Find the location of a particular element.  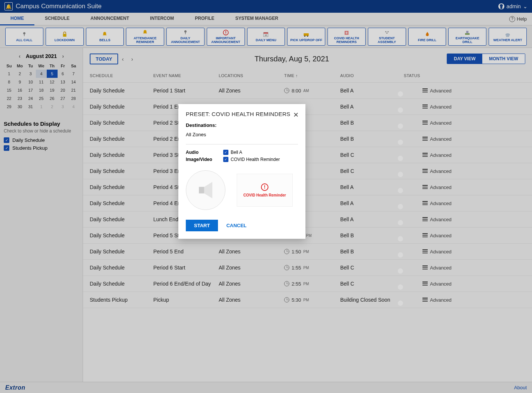

modal-dest-value: All Zones is located at coordinates (242, 135).